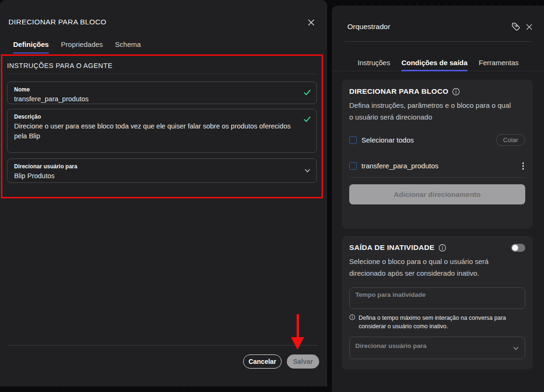  Describe the element at coordinates (518, 248) in the screenshot. I see `inactivity-toggle` at that location.